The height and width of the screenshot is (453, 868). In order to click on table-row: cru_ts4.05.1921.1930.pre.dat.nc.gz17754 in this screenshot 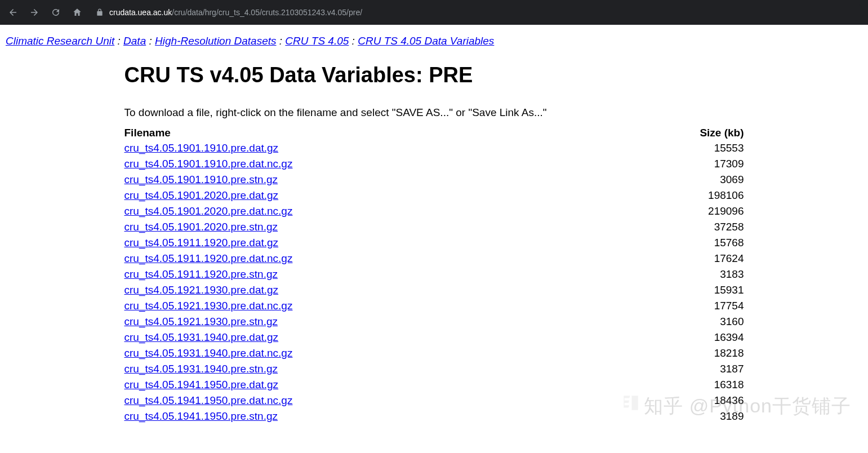, I will do `click(434, 306)`.